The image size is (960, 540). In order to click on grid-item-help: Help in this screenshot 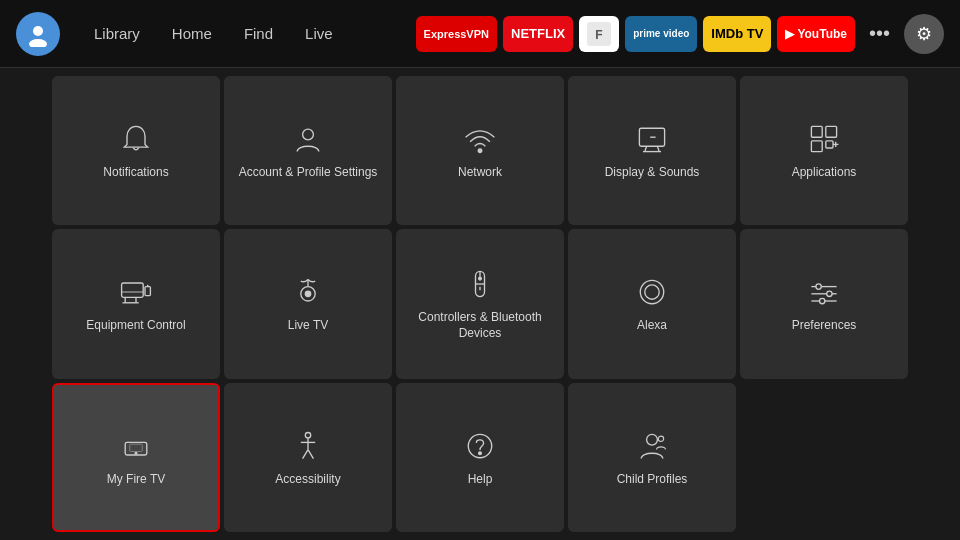, I will do `click(480, 458)`.